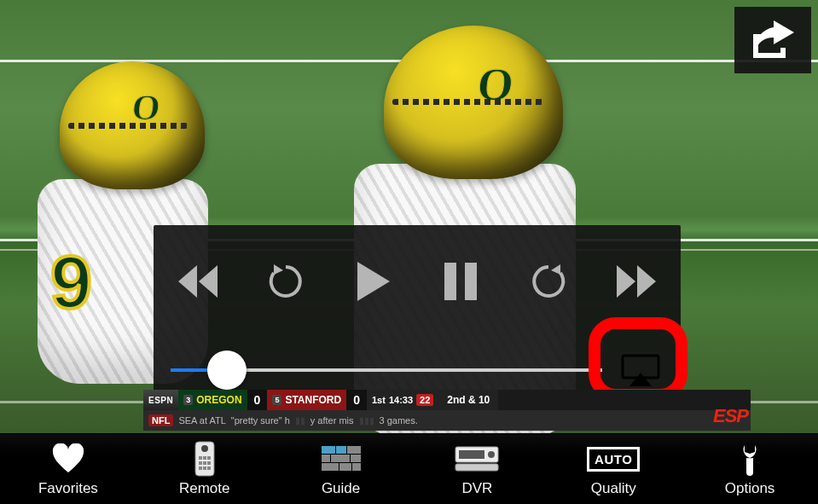 This screenshot has width=818, height=504. I want to click on skip-forward-button, so click(548, 281).